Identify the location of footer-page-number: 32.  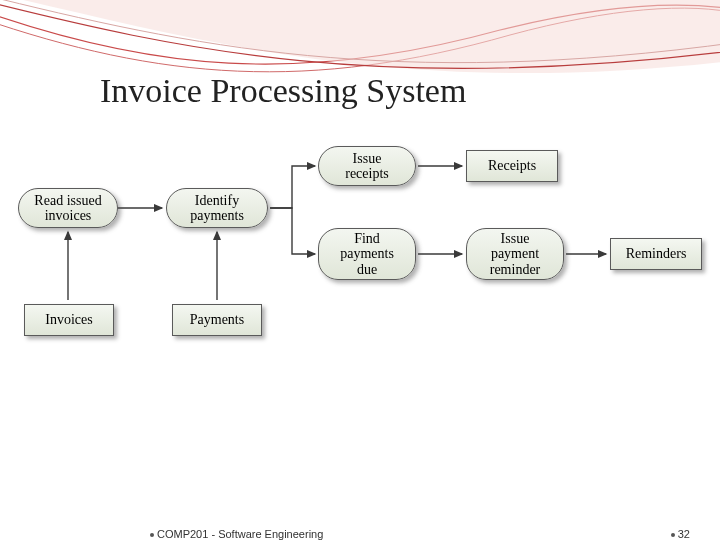
(684, 534).